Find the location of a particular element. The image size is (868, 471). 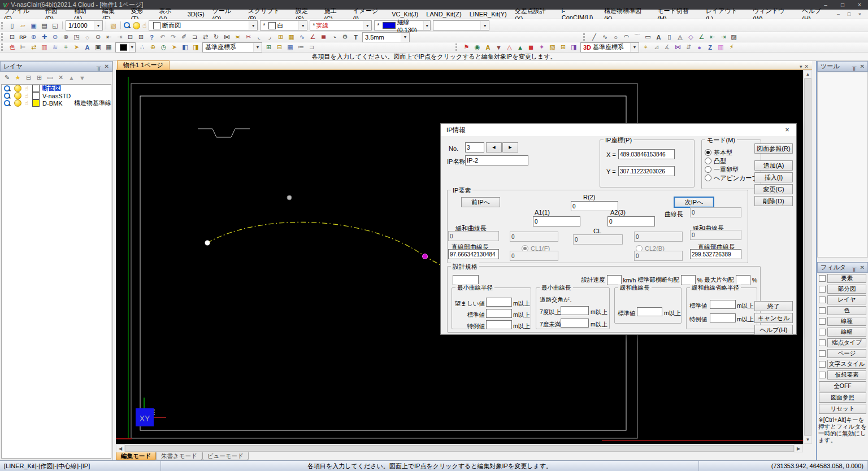

page-plus-icon: ⊞ is located at coordinates (141, 37).